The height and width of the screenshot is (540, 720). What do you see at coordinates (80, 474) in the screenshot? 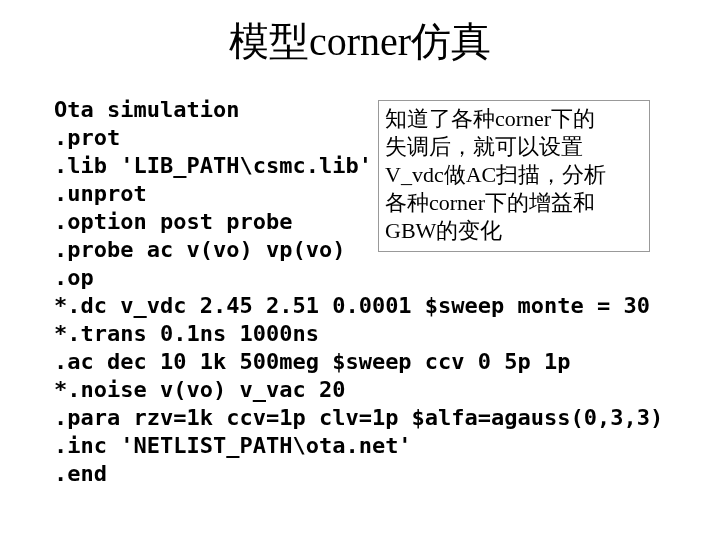
I see `code-line: .end` at bounding box center [80, 474].